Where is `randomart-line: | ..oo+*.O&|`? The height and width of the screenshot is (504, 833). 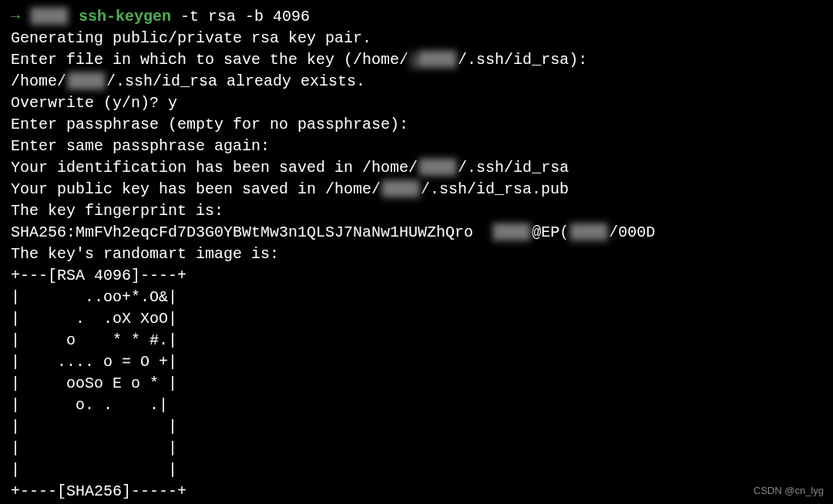
randomart-line: | ..oo+*.O&| is located at coordinates (416, 297).